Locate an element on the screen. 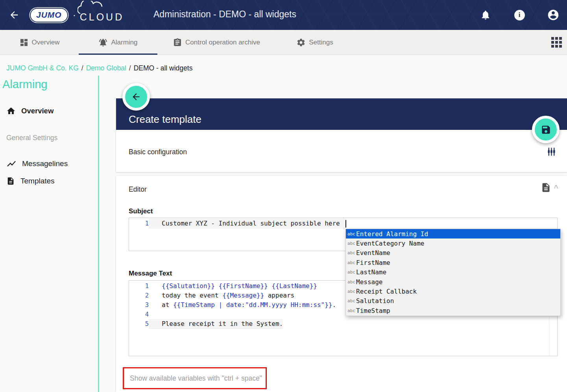  bell-ring-icon is located at coordinates (103, 43).